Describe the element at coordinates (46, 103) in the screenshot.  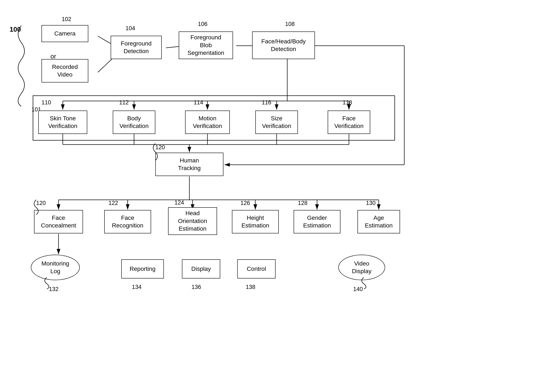
I see `ref-110: 110` at that location.